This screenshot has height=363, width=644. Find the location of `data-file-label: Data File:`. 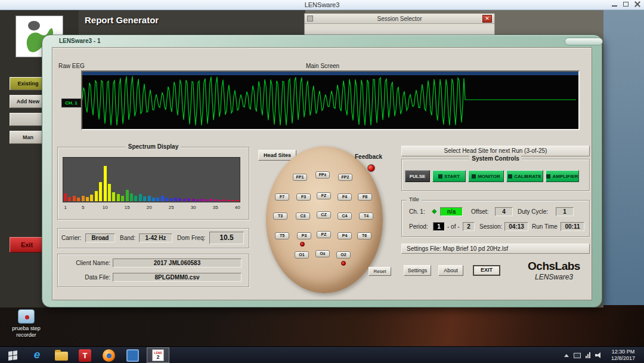

data-file-label: Data File: is located at coordinates (85, 277).